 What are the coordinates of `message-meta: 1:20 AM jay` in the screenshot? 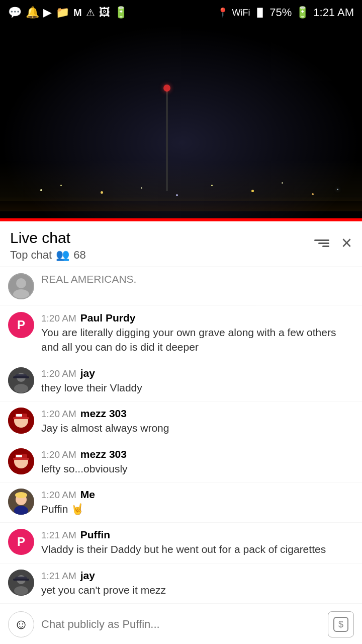 It's located at (198, 373).